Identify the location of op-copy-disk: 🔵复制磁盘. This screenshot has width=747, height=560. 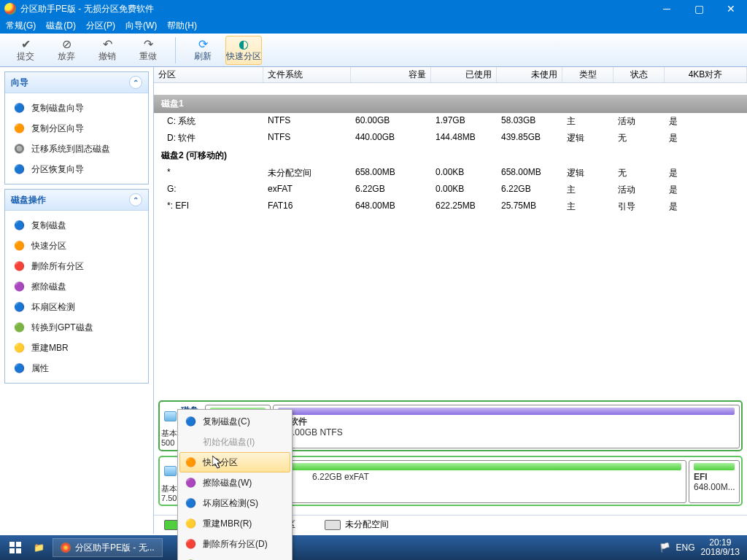
(77, 225).